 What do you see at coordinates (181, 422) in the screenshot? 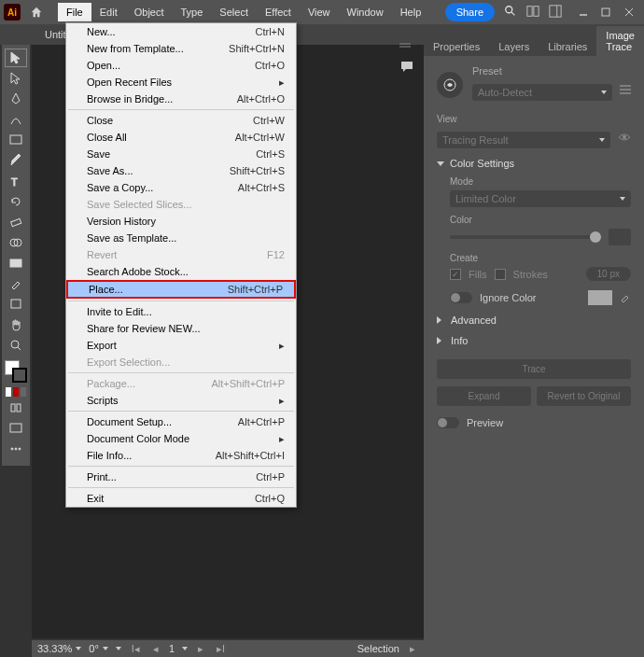
I see `menu-item-document-setup: Document Setup...Alt+Ctrl+P` at bounding box center [181, 422].